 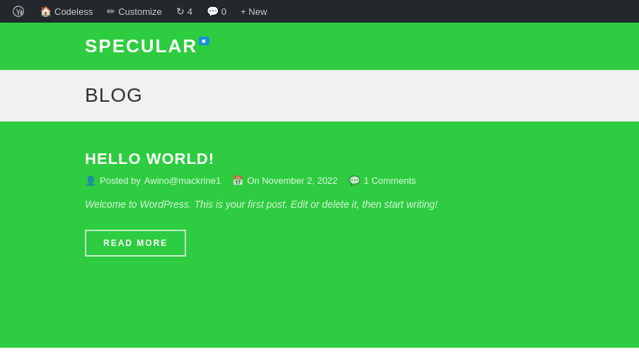 What do you see at coordinates (253, 11) in the screenshot?
I see `new-label: + New` at bounding box center [253, 11].